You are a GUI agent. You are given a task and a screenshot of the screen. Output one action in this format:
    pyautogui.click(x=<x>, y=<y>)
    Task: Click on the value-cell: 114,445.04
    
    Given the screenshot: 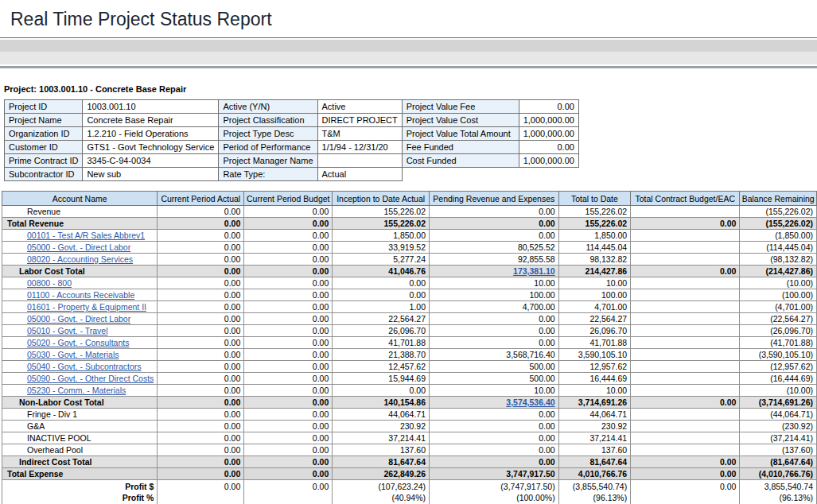 What is the action you would take?
    pyautogui.click(x=595, y=248)
    